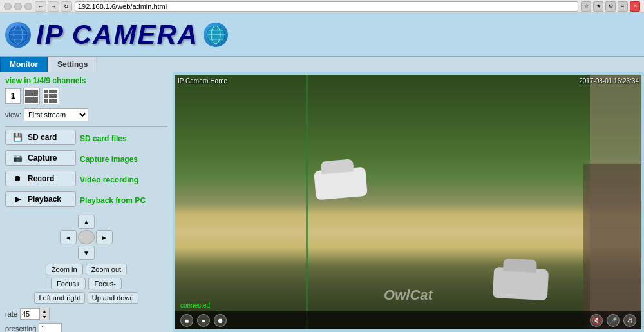  I want to click on focus-plus-button: Focus+, so click(68, 284).